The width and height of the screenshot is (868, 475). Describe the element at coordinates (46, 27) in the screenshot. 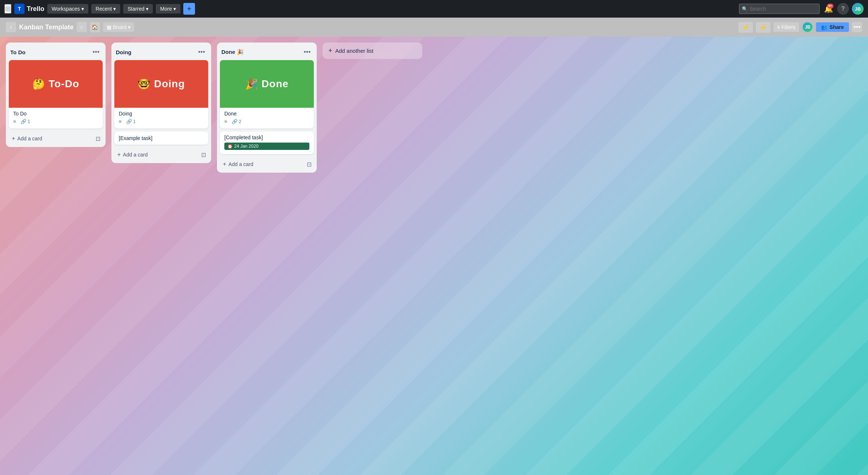

I see `board-title: Kanban Template` at that location.